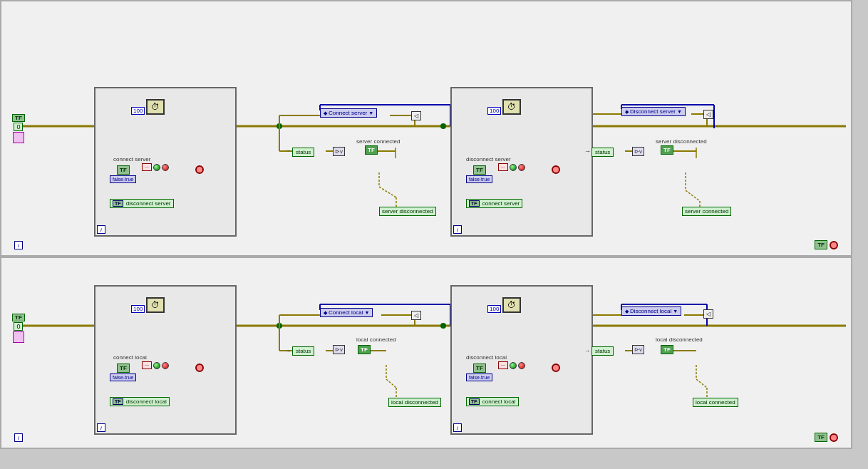 Image resolution: width=868 pixels, height=469 pixels. What do you see at coordinates (408, 211) in the screenshot?
I see `server-disconnected-text: server disconnected` at bounding box center [408, 211].